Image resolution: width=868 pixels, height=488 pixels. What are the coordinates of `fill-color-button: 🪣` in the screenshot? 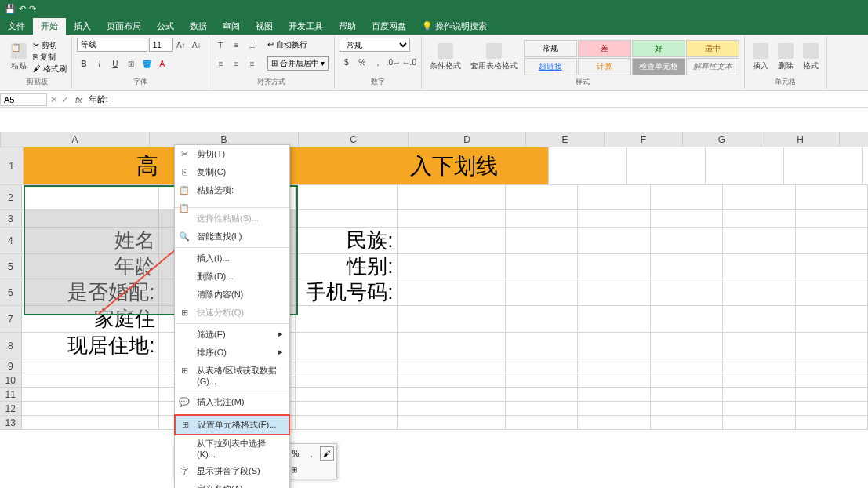 It's located at (147, 64).